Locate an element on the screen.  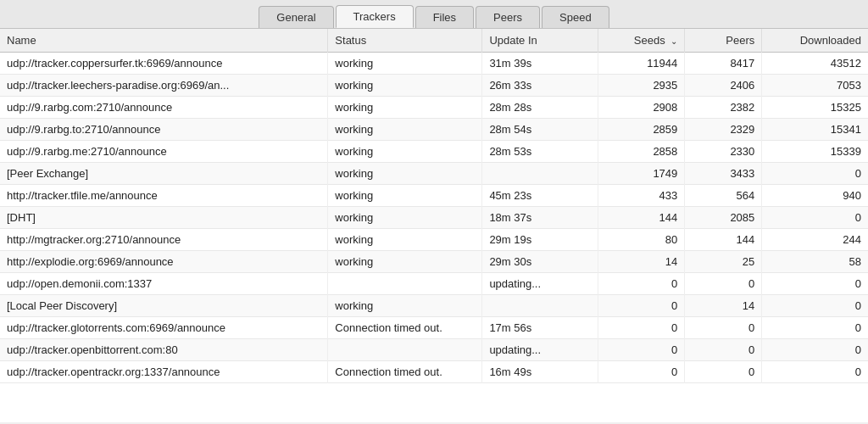
cell-update: 28m 28s is located at coordinates (541, 108).